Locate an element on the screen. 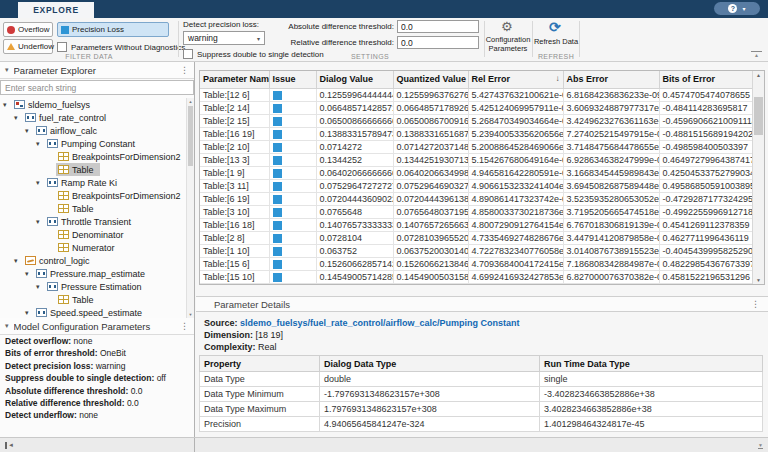  column-header-abs-error: Abs Error is located at coordinates (611, 80).